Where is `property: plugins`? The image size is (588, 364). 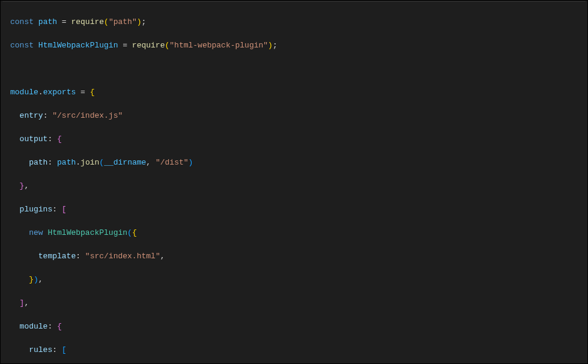 property: plugins is located at coordinates (36, 209).